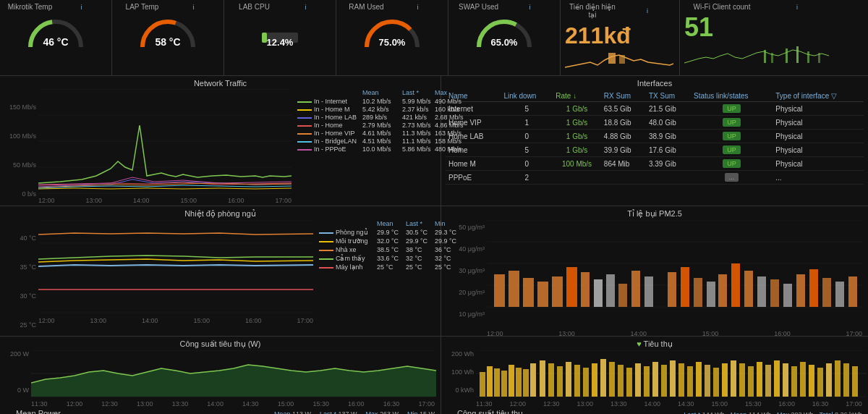 This screenshot has height=414, width=868. I want to click on status-up-internet: UP, so click(732, 109).